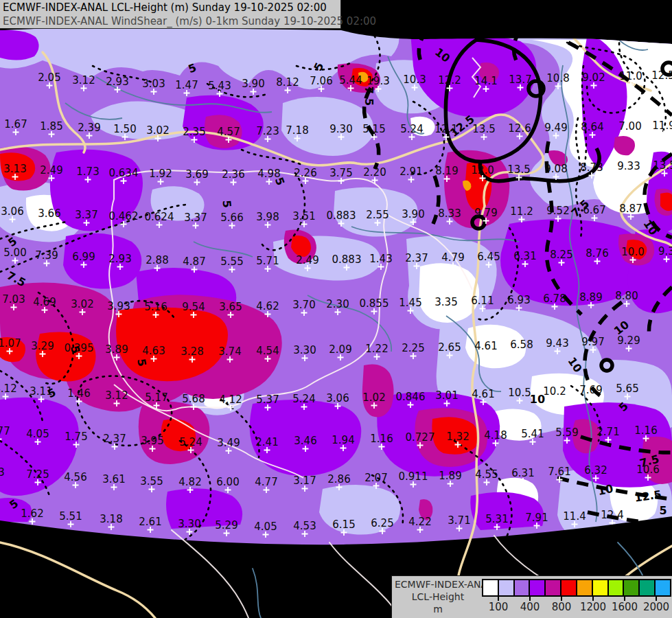 The width and height of the screenshot is (672, 618). Describe the element at coordinates (662, 126) in the screenshot. I see `station-value: 11.9` at that location.